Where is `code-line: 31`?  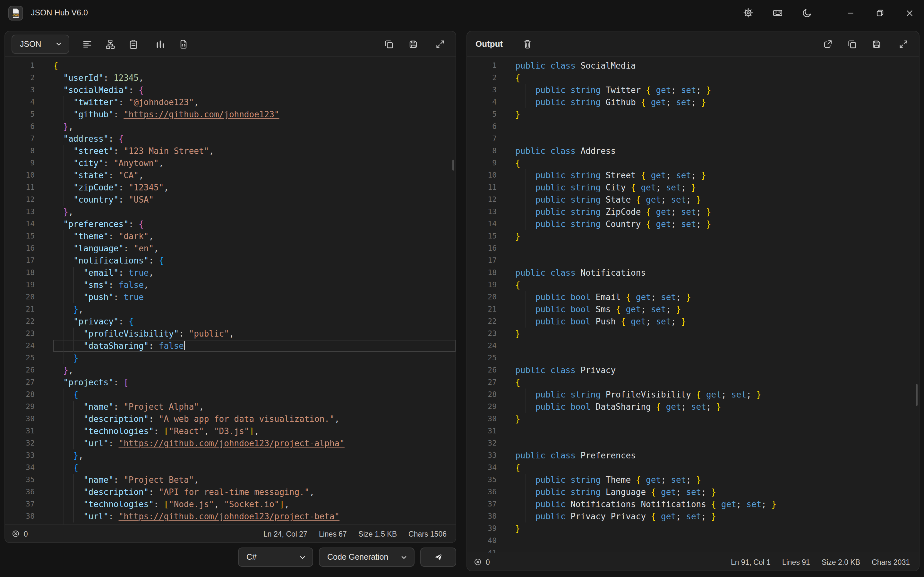
code-line: 31 is located at coordinates (693, 431).